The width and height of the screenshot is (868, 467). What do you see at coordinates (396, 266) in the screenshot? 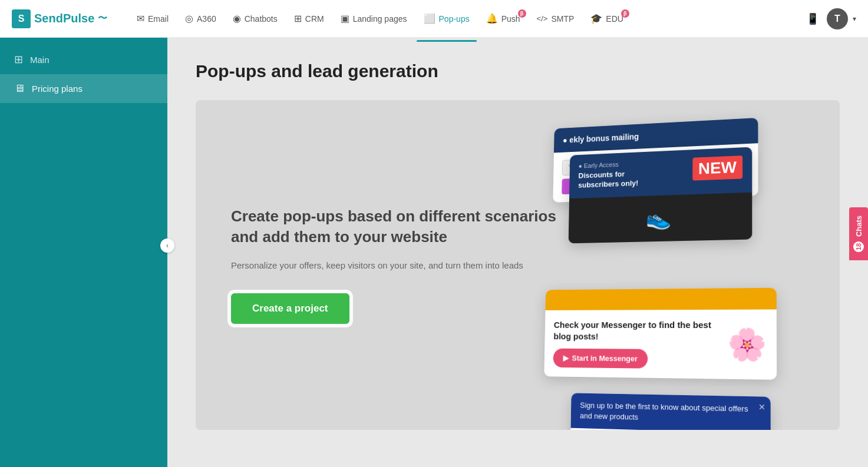
I see `hero-subtext: Personalize your offers, keep visitors o…` at bounding box center [396, 266].